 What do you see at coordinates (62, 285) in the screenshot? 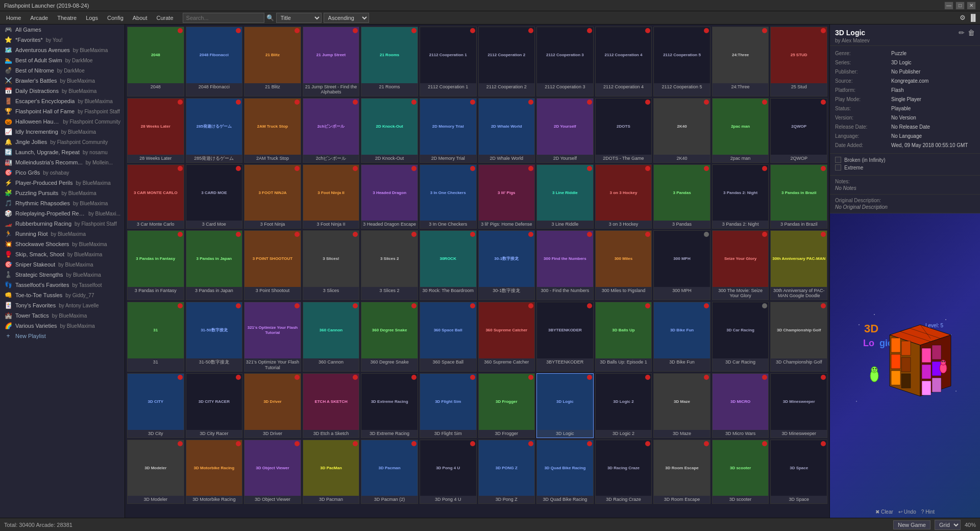
I see `sidebar-item-25: 👣Tasselfoot's Favoritesby Tasselfoot` at bounding box center [62, 285].